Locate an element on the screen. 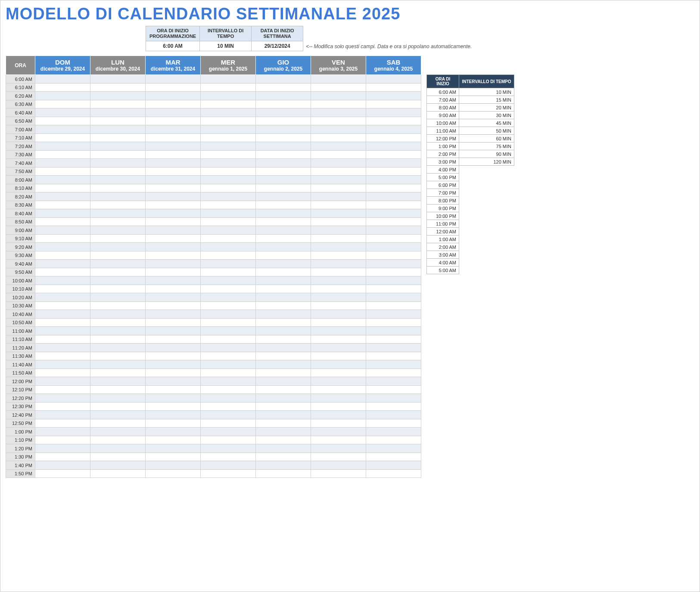 Image resolution: width=700 pixels, height=592 pixels. config-value-start: 6:00 AM is located at coordinates (173, 46).